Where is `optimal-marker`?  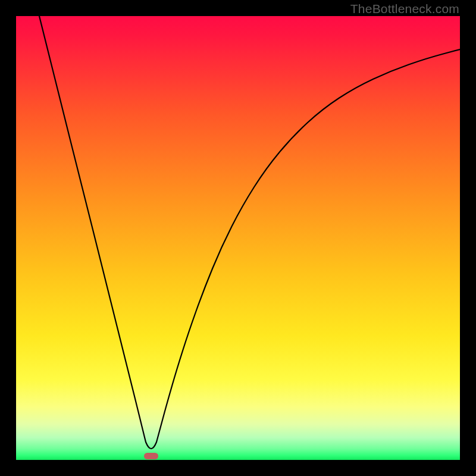
optimal-marker is located at coordinates (151, 456).